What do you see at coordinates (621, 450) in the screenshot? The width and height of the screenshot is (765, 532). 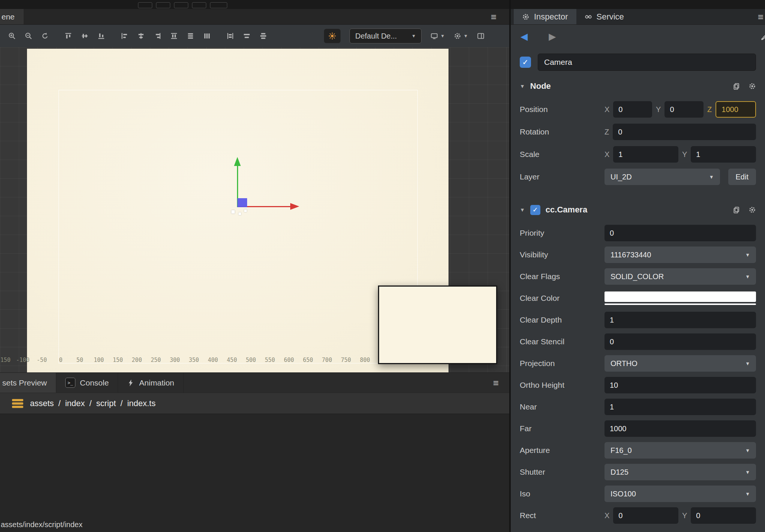 I see `dropdown-value: F16_0` at bounding box center [621, 450].